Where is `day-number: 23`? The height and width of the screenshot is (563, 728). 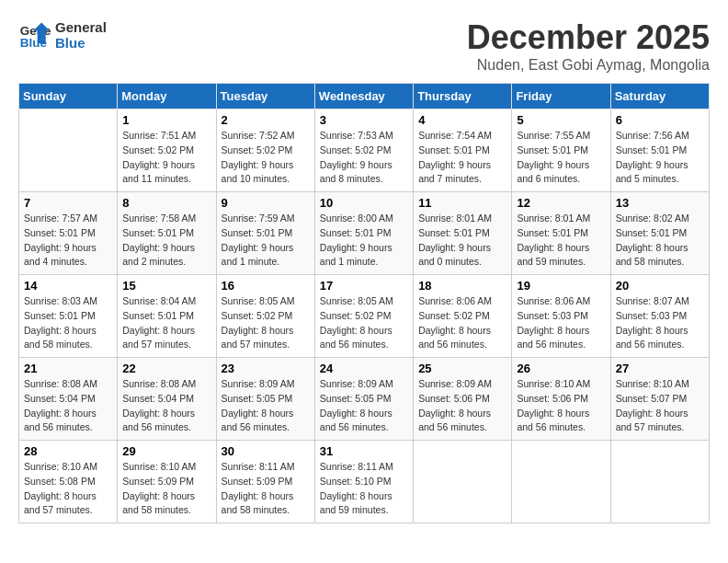
day-number: 23 is located at coordinates (266, 368).